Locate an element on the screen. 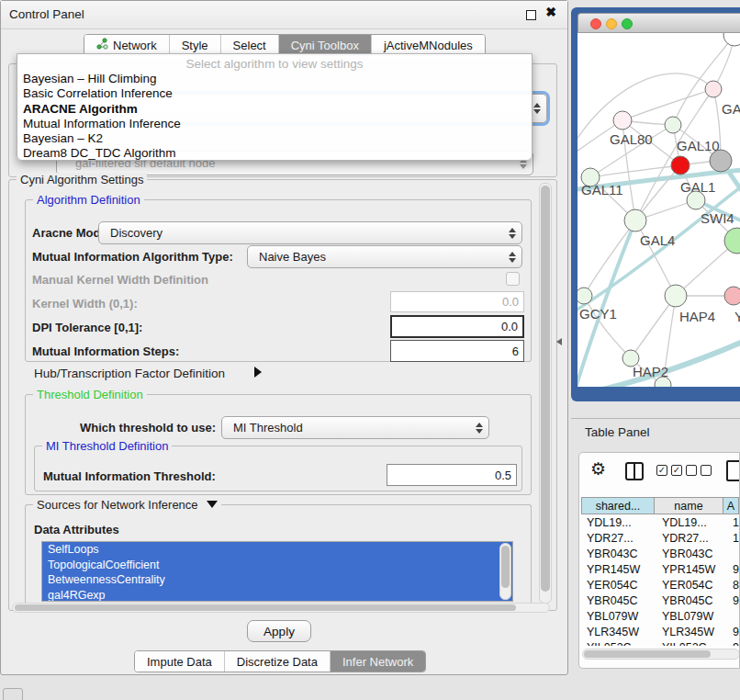 This screenshot has width=740, height=700. table-row: YBR043CYBR043C is located at coordinates (660, 553).